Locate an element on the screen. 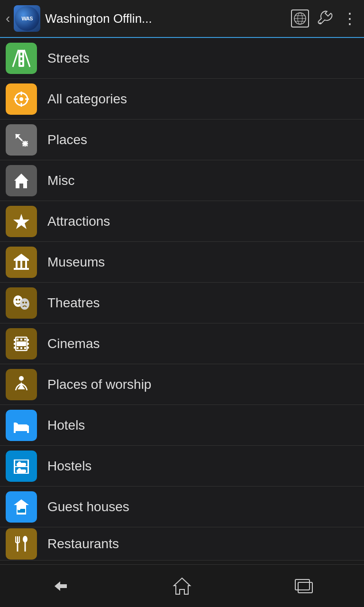 This screenshot has height=607, width=364. guest-houses-label: Guest houses is located at coordinates (88, 507).